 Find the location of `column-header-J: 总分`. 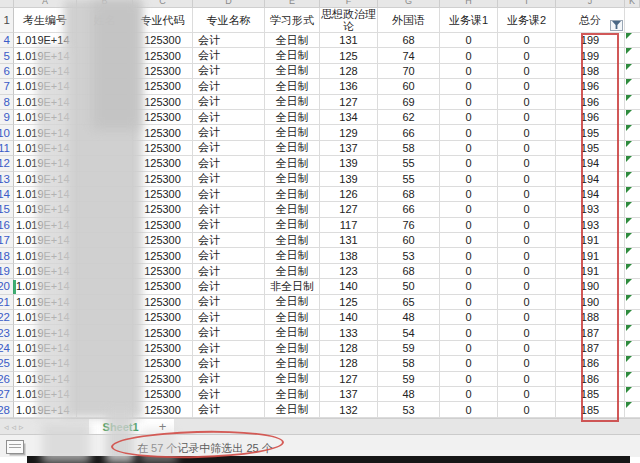

column-header-J: 总分 is located at coordinates (590, 20).